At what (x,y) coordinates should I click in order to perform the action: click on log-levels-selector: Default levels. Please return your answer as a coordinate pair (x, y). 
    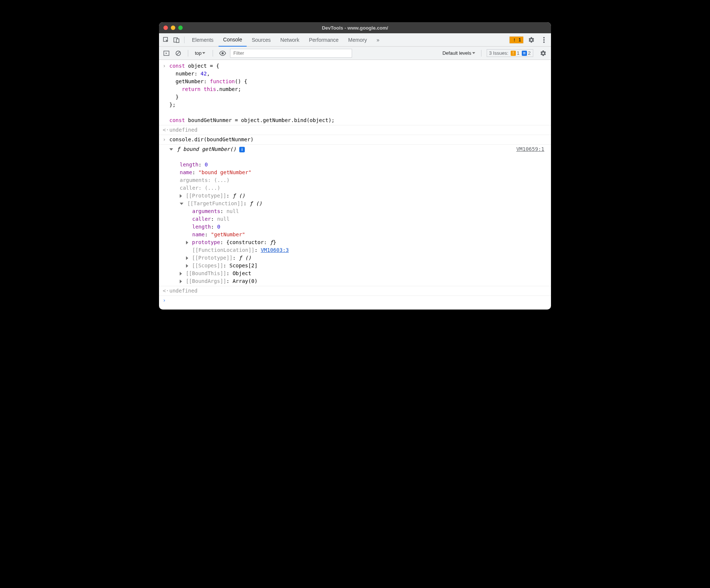
    Looking at the image, I should click on (459, 53).